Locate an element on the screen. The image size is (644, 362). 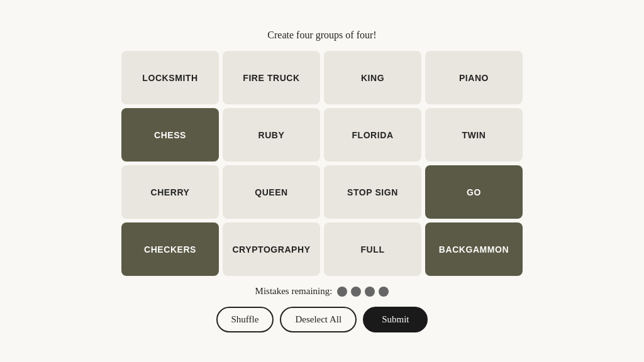
grid-cell: FLORIDA is located at coordinates (372, 134).